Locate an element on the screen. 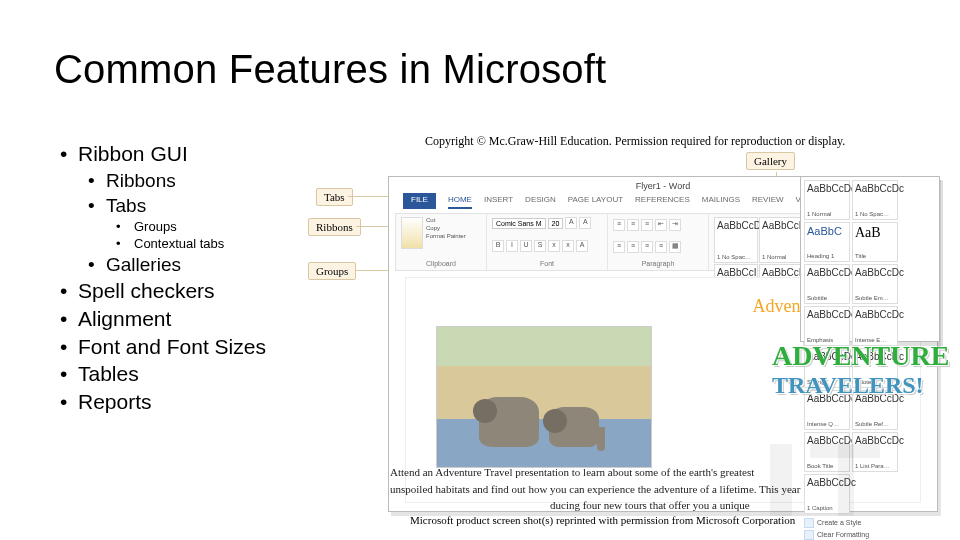  bullet-reports: Reports is located at coordinates (163, 402).